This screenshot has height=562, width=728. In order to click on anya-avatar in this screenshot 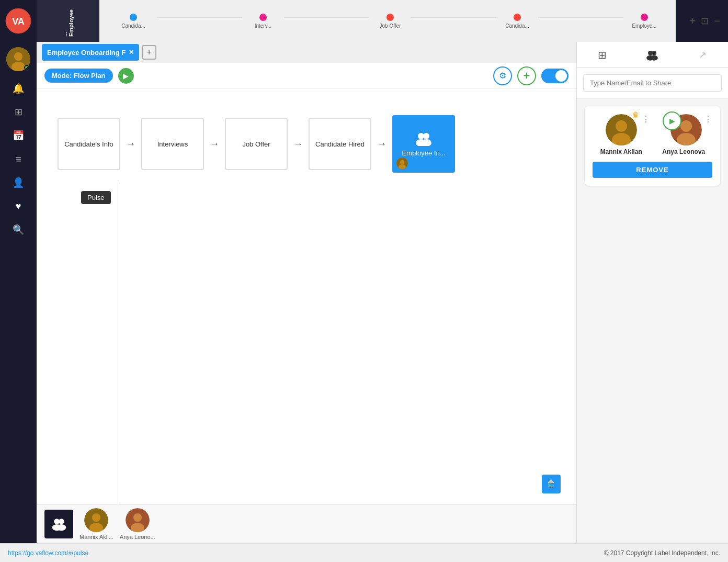, I will do `click(138, 520)`.